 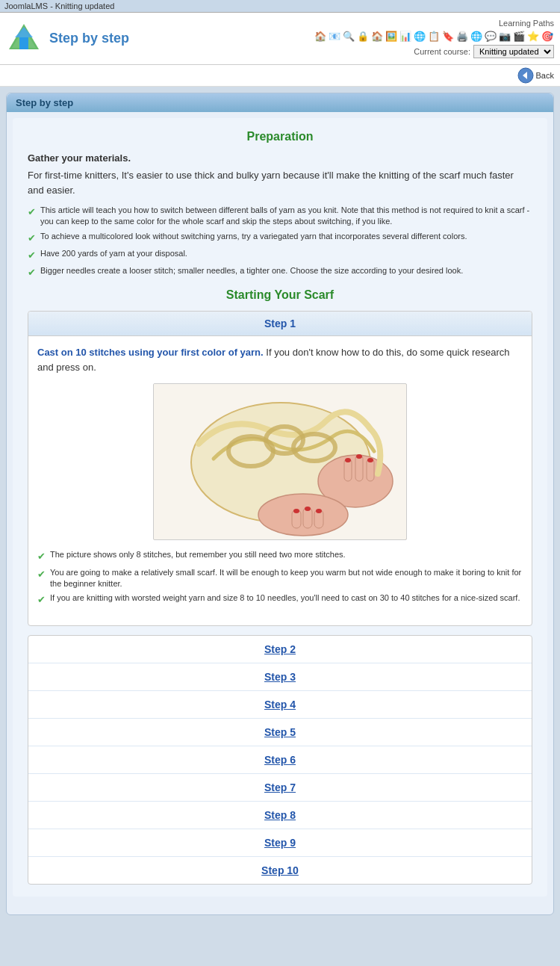 What do you see at coordinates (280, 242) in the screenshot?
I see `preparation-bullets: ✔ This article will teach you how to swi…` at bounding box center [280, 242].